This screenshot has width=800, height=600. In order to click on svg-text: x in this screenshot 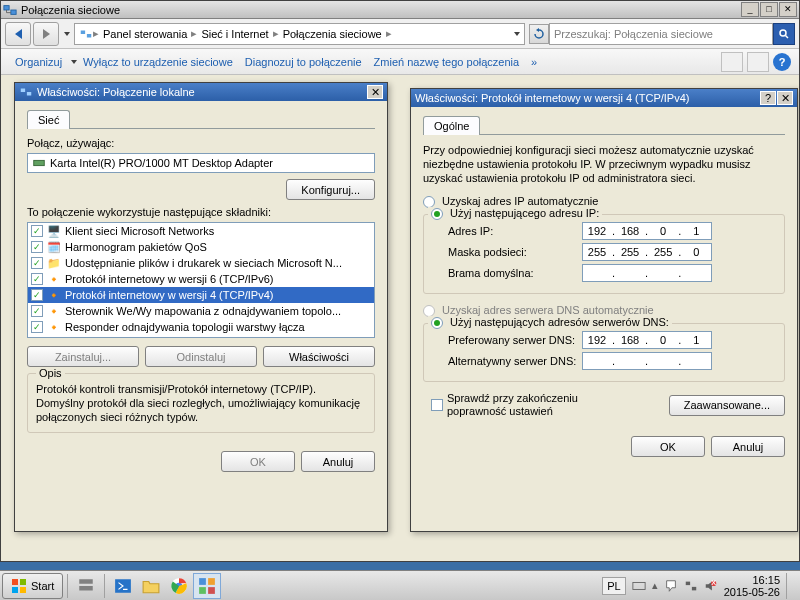, I will do `click(714, 583)`.